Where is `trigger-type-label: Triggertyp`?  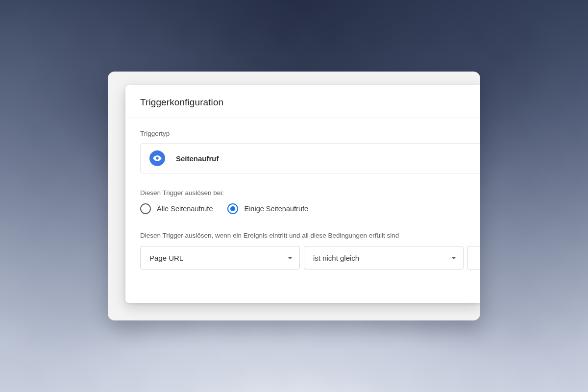
trigger-type-label: Triggertyp is located at coordinates (303, 133).